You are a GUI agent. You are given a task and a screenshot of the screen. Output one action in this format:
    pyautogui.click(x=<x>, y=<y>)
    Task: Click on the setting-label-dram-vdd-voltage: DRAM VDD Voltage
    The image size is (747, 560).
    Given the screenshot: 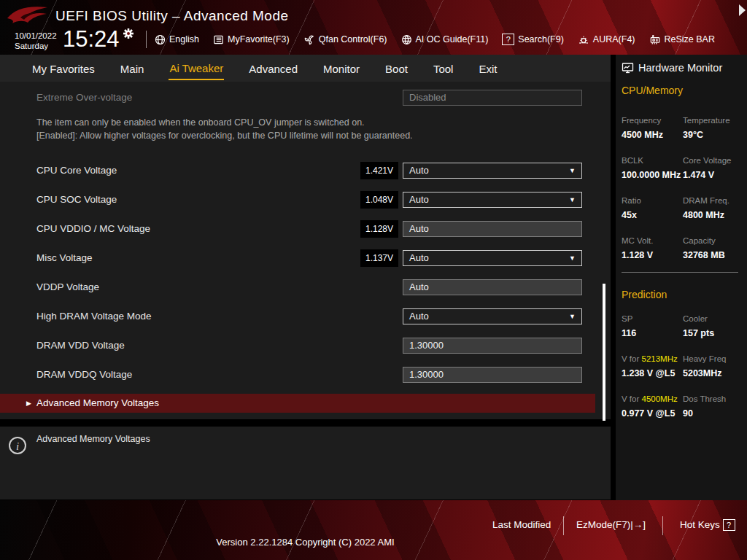 What is the action you would take?
    pyautogui.click(x=80, y=346)
    